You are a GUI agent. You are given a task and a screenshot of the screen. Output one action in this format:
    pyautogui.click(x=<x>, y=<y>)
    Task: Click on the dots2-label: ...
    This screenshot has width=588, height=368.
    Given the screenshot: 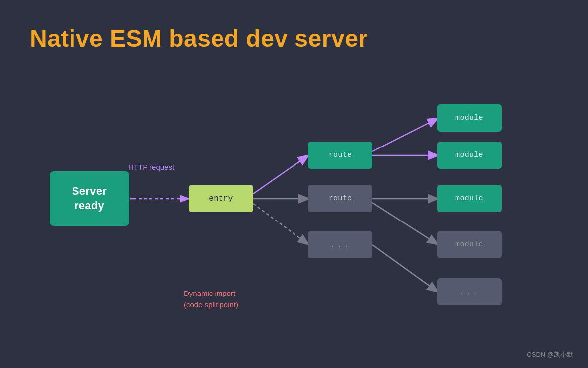 What is the action you would take?
    pyautogui.click(x=469, y=292)
    